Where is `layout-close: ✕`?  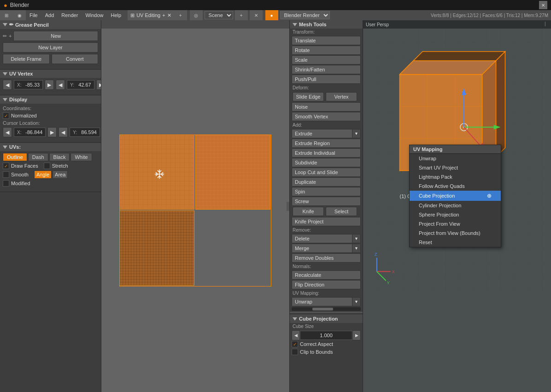
layout-close: ✕ is located at coordinates (170, 16).